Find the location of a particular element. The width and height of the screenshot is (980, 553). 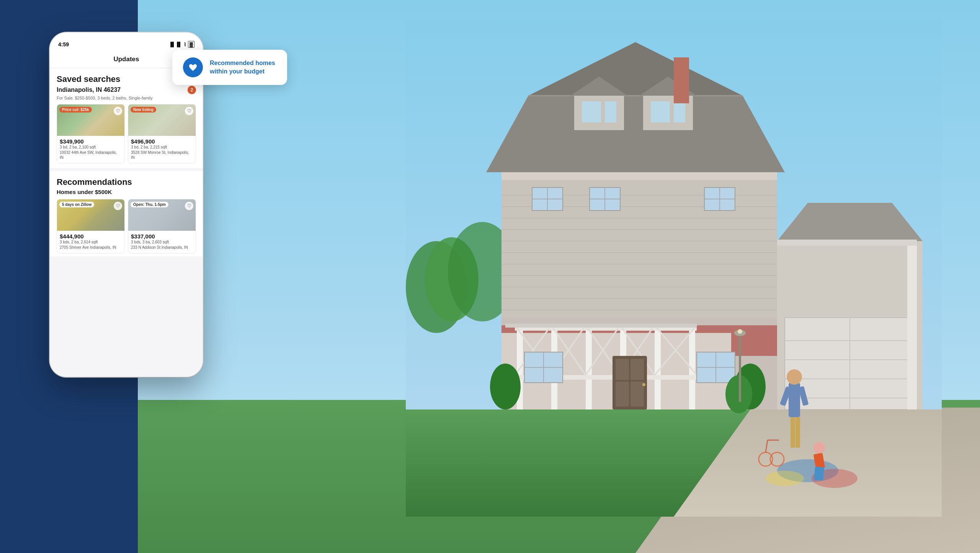

phone-header-title: Updates is located at coordinates (126, 59).